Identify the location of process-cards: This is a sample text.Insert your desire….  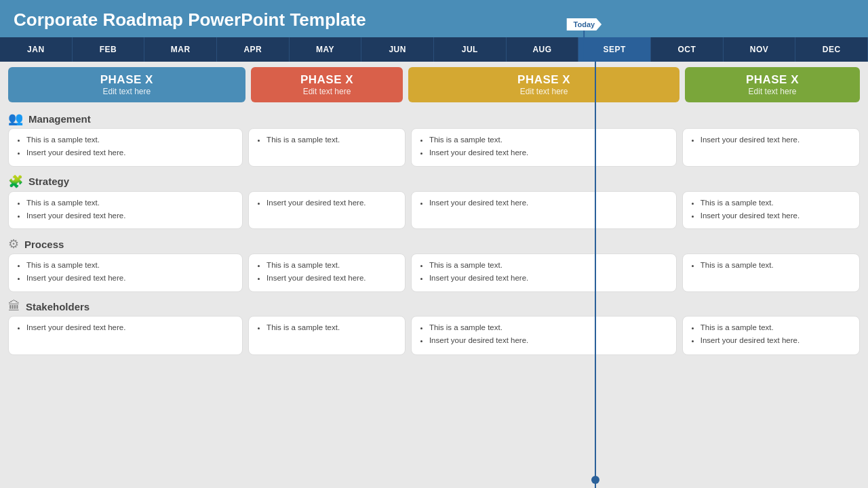
(434, 272).